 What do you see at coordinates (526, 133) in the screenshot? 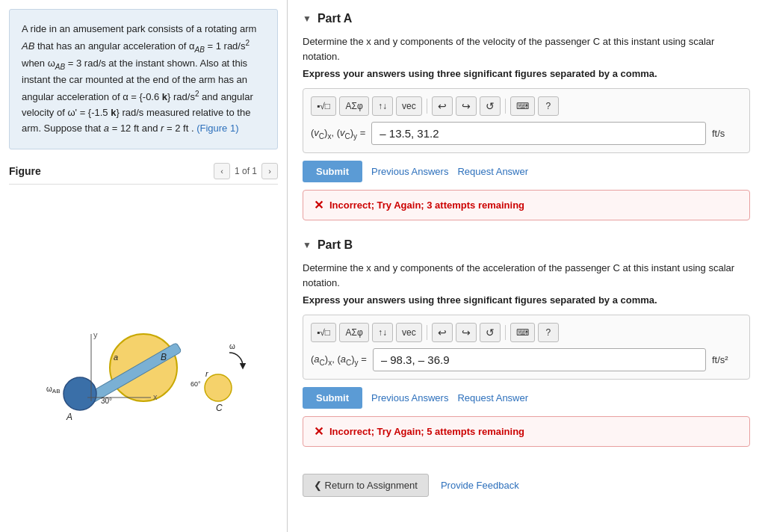
I see `part-a-input-row: (vC)x, (vC)y = ft/s` at bounding box center [526, 133].